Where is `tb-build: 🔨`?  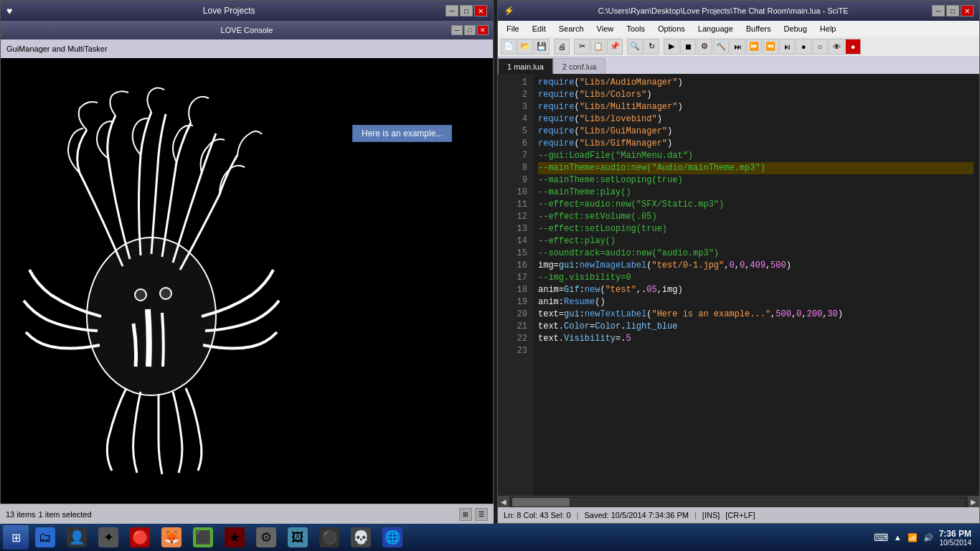 tb-build: 🔨 is located at coordinates (721, 47).